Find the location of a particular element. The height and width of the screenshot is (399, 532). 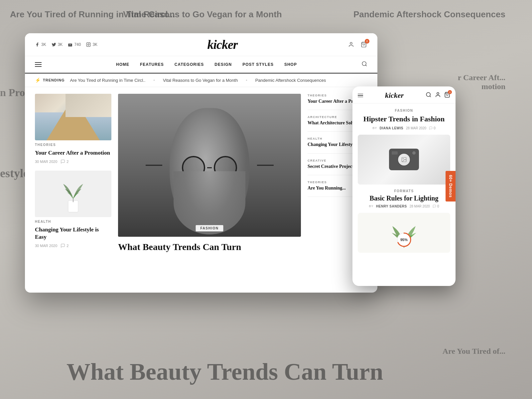

hero-category-badge: FASHION is located at coordinates (209, 228).